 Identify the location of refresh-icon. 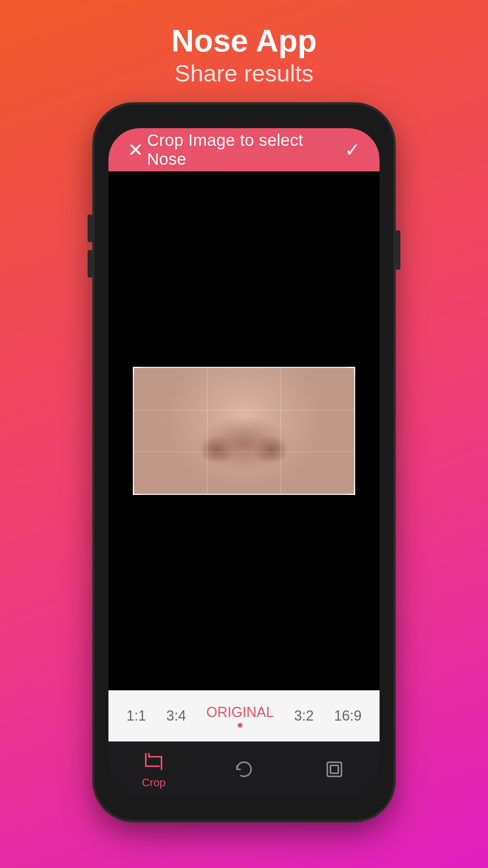
(244, 769).